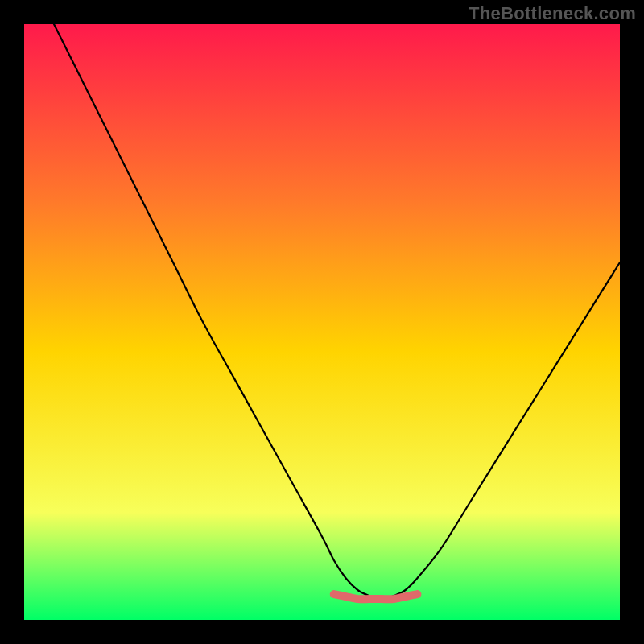 Image resolution: width=644 pixels, height=644 pixels. I want to click on watermark-text: TheBottleneck.com, so click(552, 14).